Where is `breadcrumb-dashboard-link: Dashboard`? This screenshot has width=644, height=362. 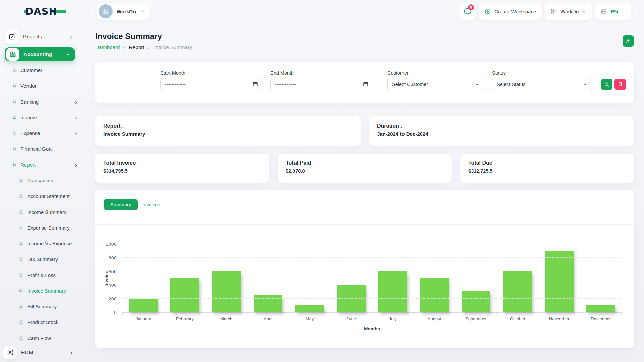
breadcrumb-dashboard-link: Dashboard is located at coordinates (107, 47).